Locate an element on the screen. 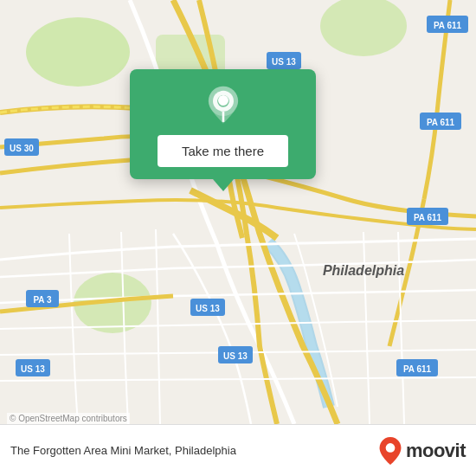 This screenshot has width=476, height=476. svg-text: Philadelphia is located at coordinates (363, 270).